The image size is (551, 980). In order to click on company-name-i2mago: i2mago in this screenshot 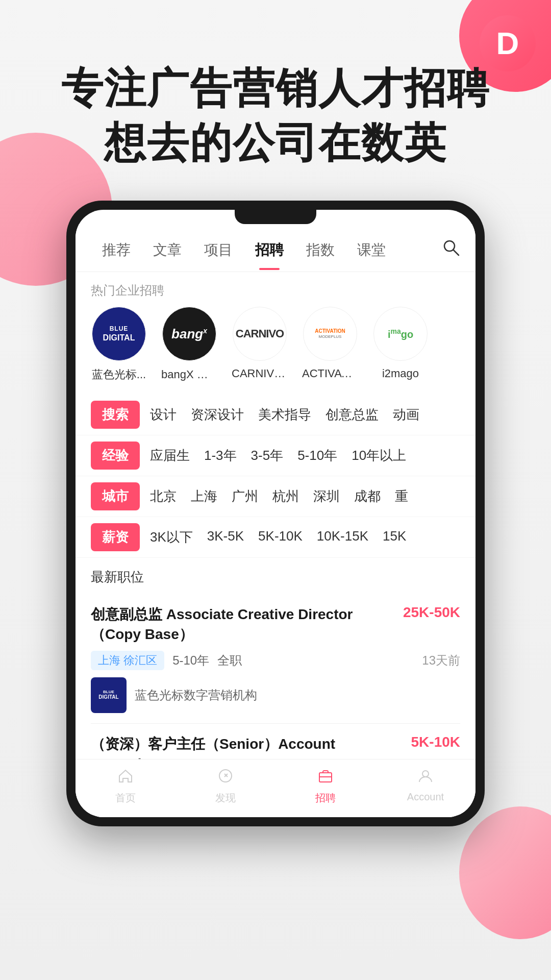, I will do `click(400, 374)`.